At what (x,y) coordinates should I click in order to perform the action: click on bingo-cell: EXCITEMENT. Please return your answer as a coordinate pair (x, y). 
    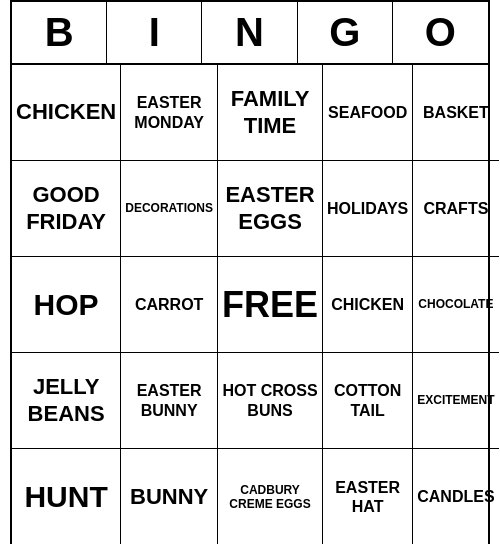
    Looking at the image, I should click on (456, 401).